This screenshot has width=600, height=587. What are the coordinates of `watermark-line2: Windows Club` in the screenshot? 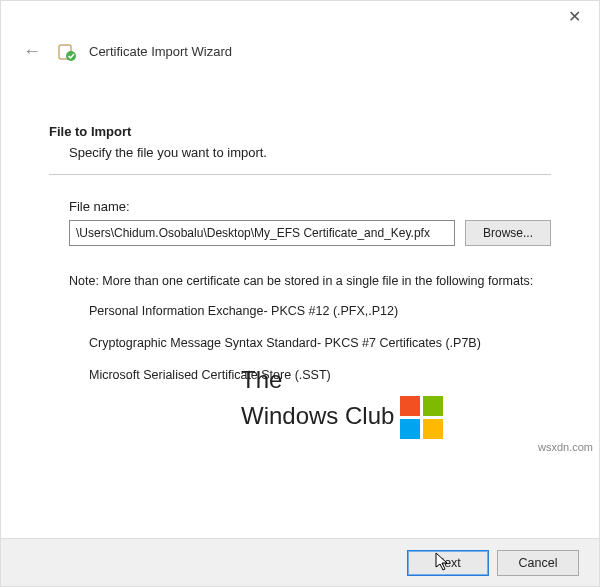 It's located at (318, 416).